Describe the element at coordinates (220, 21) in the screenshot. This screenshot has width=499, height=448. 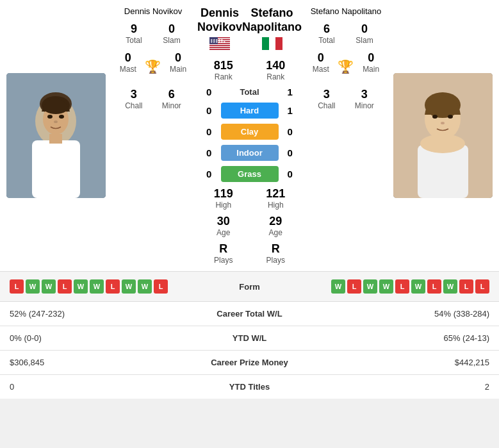
I see `player1-center-name: Dennis Novikov` at that location.